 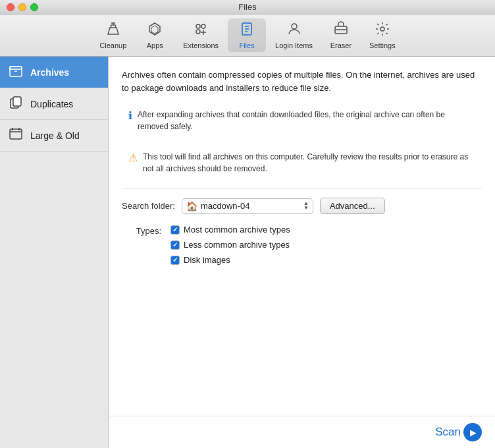 What do you see at coordinates (34, 7) in the screenshot?
I see `maximize-button` at bounding box center [34, 7].